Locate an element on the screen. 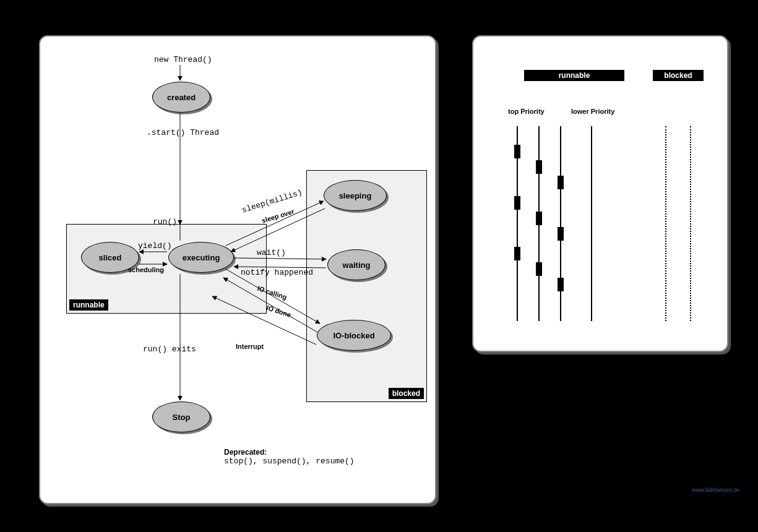 The height and width of the screenshot is (532, 758). label-run-exits-text: run() exits is located at coordinates (170, 349).